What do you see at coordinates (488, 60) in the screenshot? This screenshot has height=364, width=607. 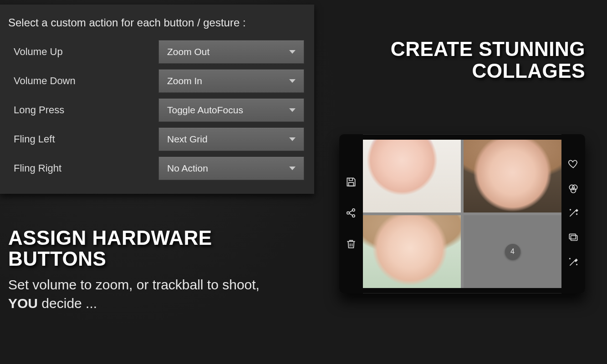 I see `headline-title: CREATE STUNNING COLLAGES` at bounding box center [488, 60].